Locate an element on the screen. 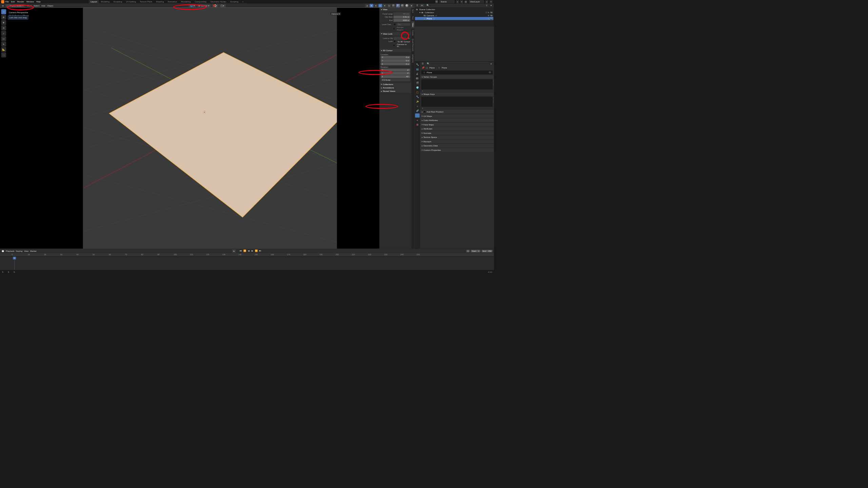 The image size is (868, 488). timeline-track: 1 is located at coordinates (247, 263).